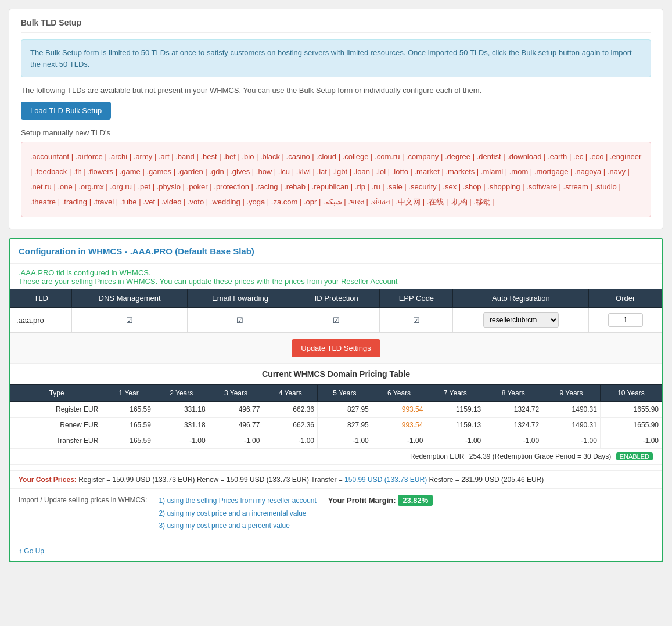  I want to click on epp-checkbox: ☑, so click(416, 321).